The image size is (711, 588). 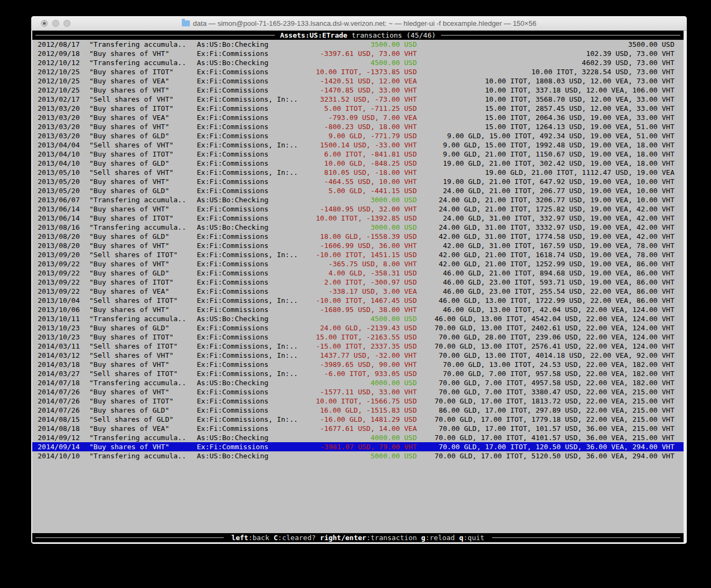 What do you see at coordinates (358, 447) in the screenshot?
I see `transaction-row: 2014/09/14"Buy shares of VHT"Ex:Fi:Commi…` at bounding box center [358, 447].